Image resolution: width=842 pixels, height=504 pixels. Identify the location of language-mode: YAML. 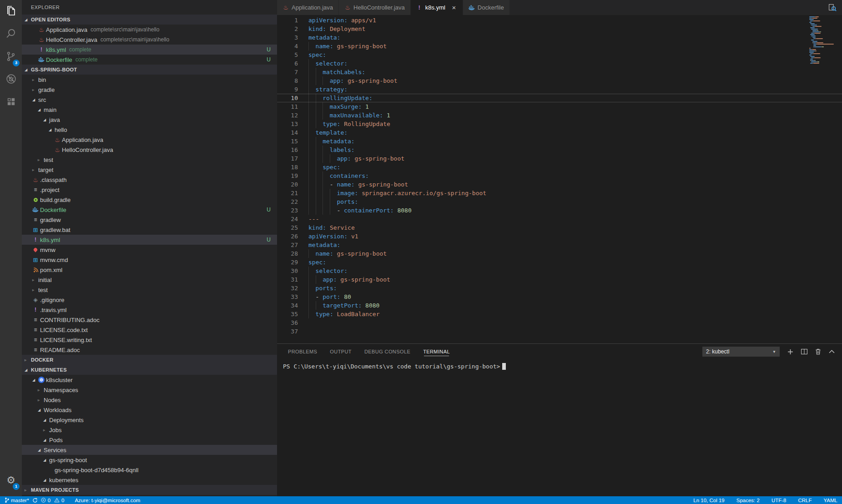
(831, 500).